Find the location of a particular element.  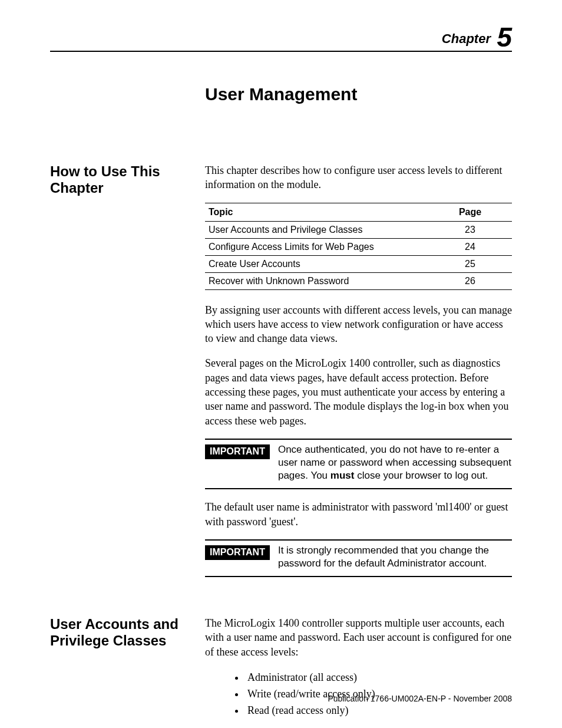

important-text: Once authenticated, you do not have to r… is located at coordinates (395, 463).